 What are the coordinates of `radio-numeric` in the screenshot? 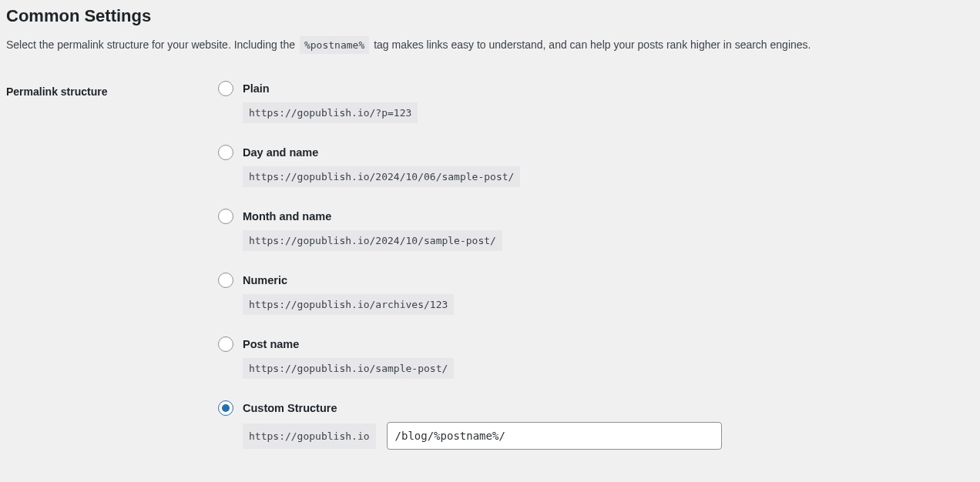 It's located at (226, 280).